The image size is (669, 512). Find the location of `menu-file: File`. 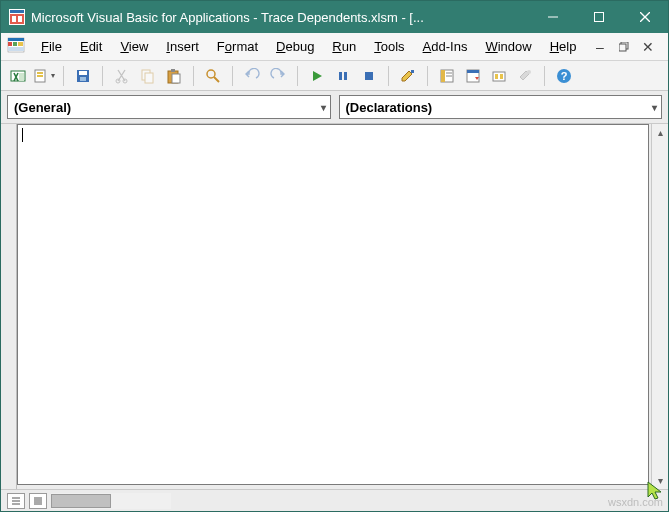

menu-file: File is located at coordinates (52, 46).